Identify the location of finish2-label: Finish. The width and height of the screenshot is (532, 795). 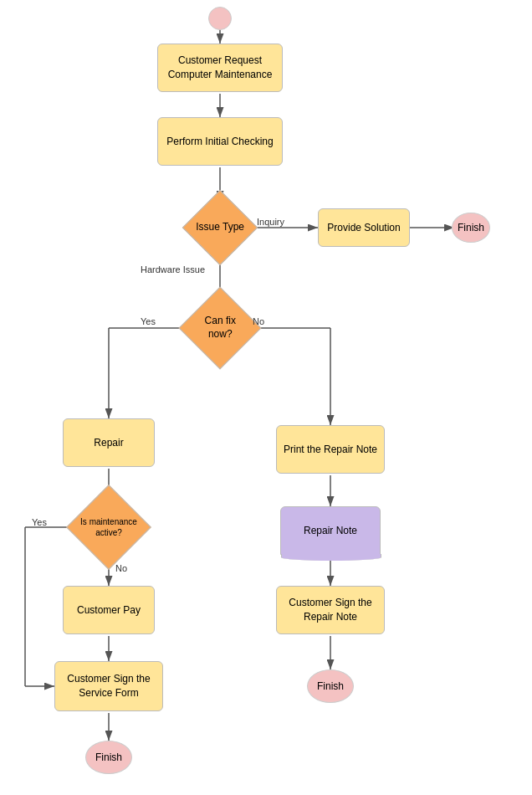
(330, 686).